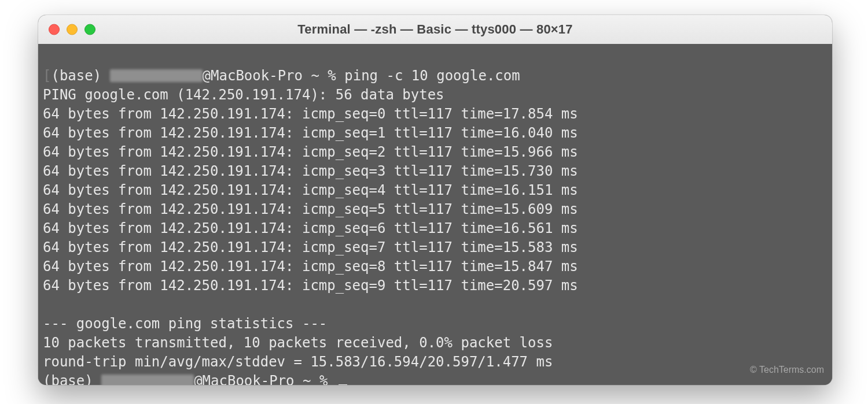  Describe the element at coordinates (787, 370) in the screenshot. I see `watermark: © TechTerms.com` at that location.